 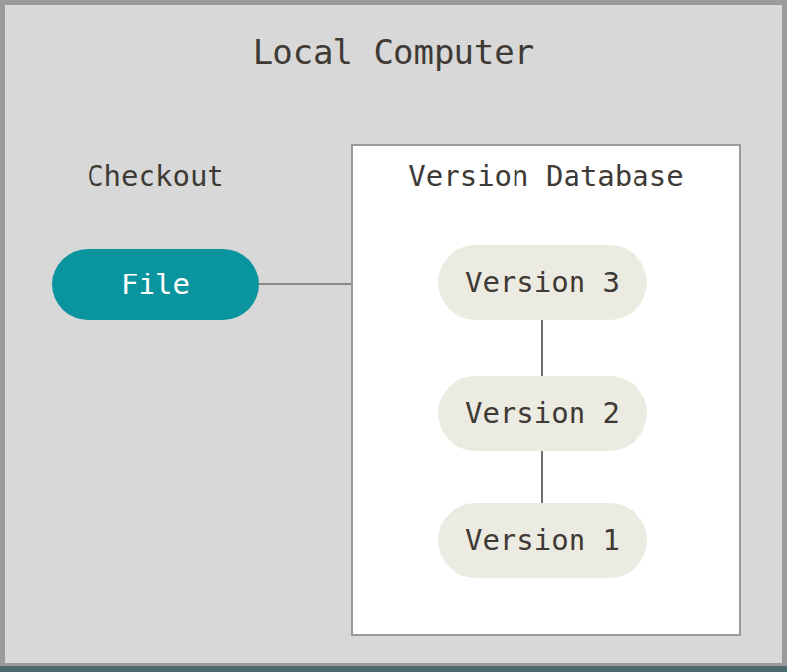 What do you see at coordinates (543, 282) in the screenshot?
I see `version-3-node: Version 3` at bounding box center [543, 282].